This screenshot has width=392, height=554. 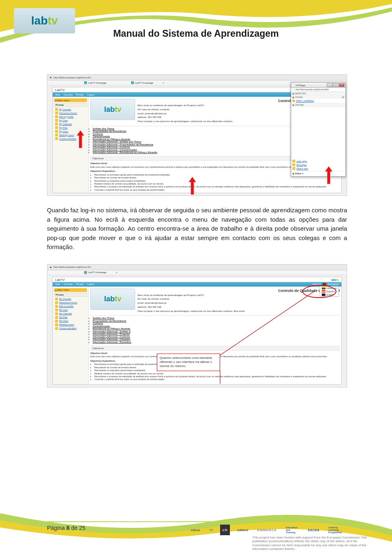 I want to click on objective-item: Reconhecer os requisitos para ensaios ac…, so click(x=217, y=181).